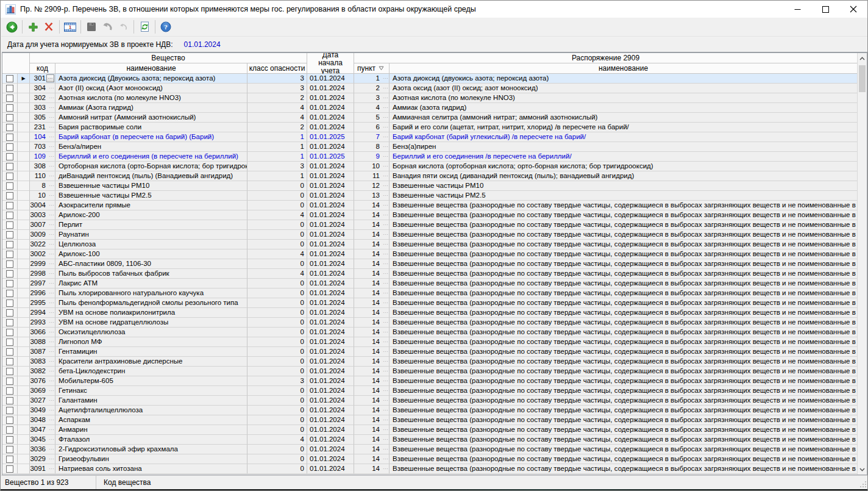  I want to click on cell-code: 3047···, so click(43, 430).